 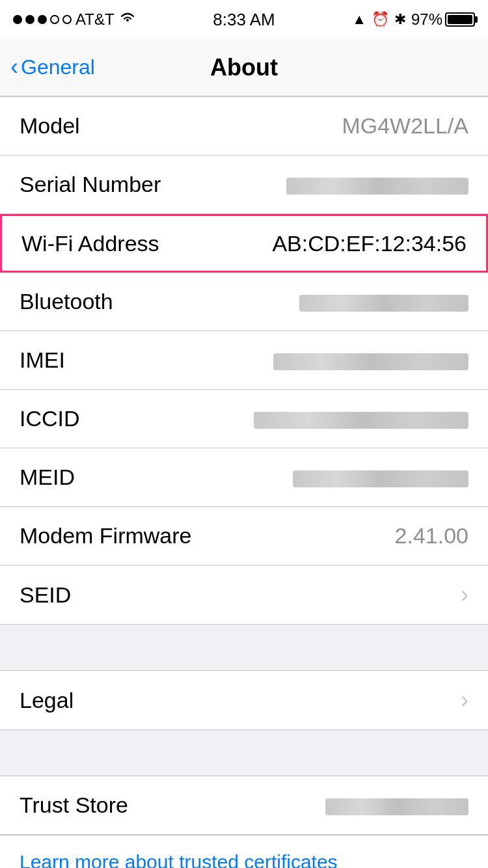 What do you see at coordinates (58, 68) in the screenshot?
I see `back-label: General` at bounding box center [58, 68].